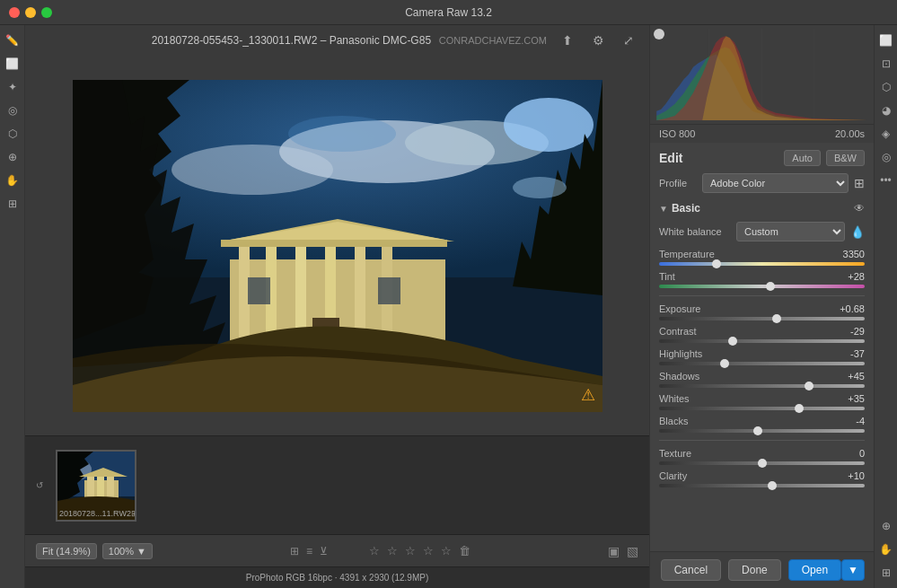 This screenshot has width=897, height=588. Describe the element at coordinates (449, 13) in the screenshot. I see `title-bar: Camera Raw 13.2` at that location.